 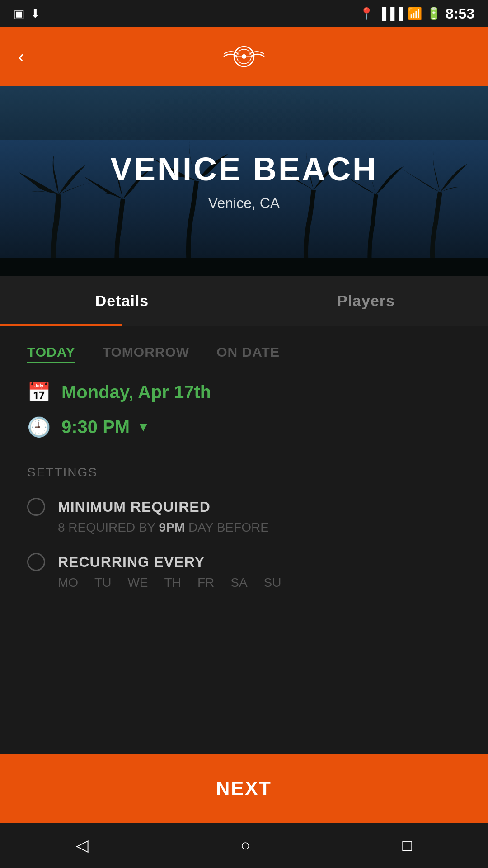 What do you see at coordinates (19, 14) in the screenshot?
I see `notification-icon: ▣` at bounding box center [19, 14].